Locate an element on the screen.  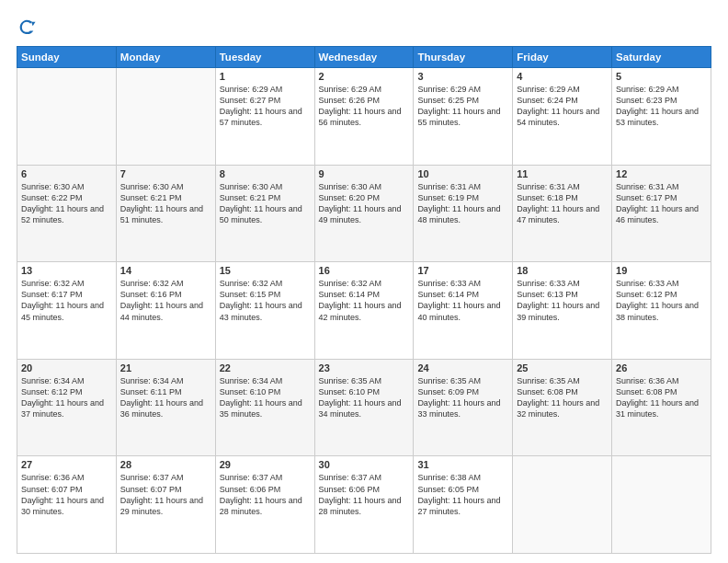
day-info: Sunrise: 6:33 AM Sunset: 6:13 PM Dayligh… is located at coordinates (563, 300).